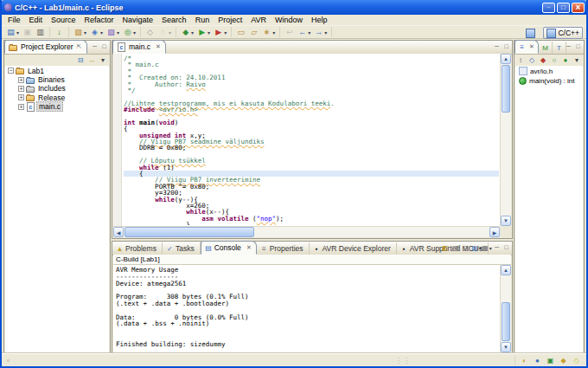 Image resolution: width=588 pixels, height=368 pixels. I want to click on clear-console-button: ◧, so click(445, 248).